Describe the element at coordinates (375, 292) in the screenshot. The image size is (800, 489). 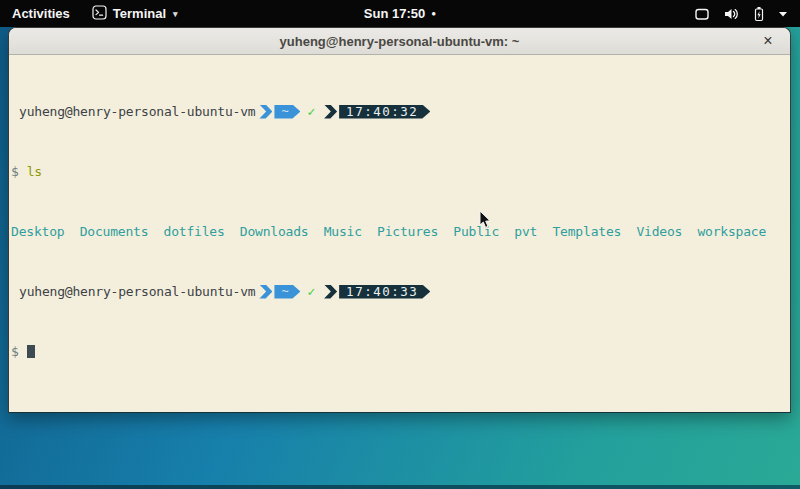
I see `powerline-time-segment: 17:40:33` at that location.